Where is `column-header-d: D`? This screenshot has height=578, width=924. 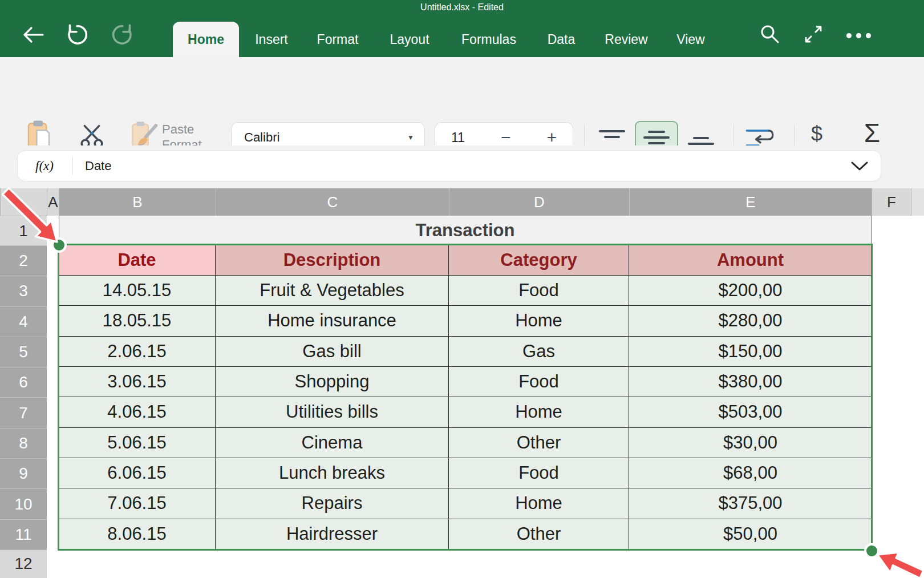 column-header-d: D is located at coordinates (539, 202).